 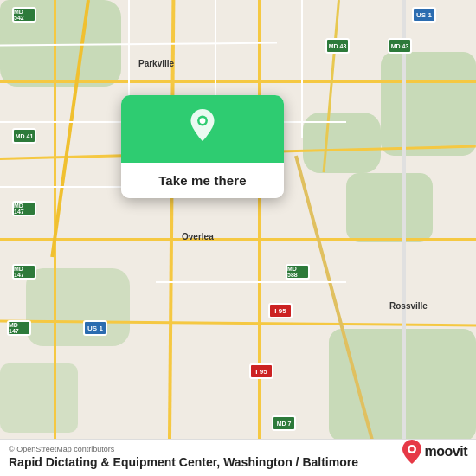 I want to click on badge-md41: MD 41, so click(x=24, y=136).